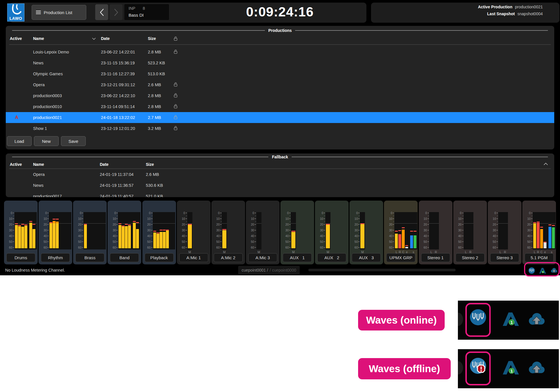 The image size is (560, 392). Describe the element at coordinates (280, 107) in the screenshot. I see `production-row: production001023-11-14 09:51:142.8 MB` at that location.